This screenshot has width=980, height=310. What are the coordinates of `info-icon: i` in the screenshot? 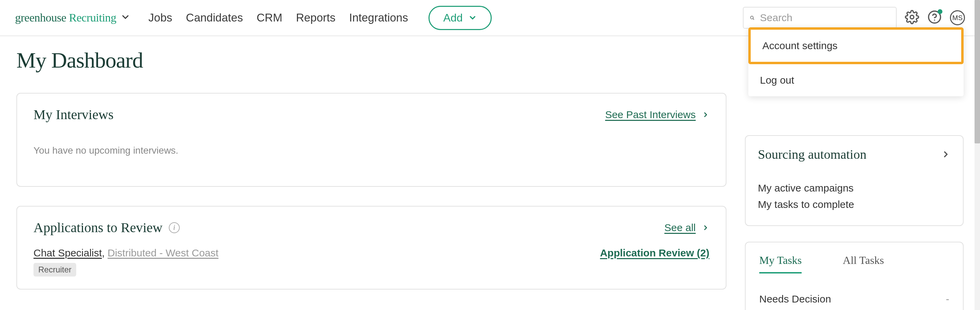 It's located at (174, 228).